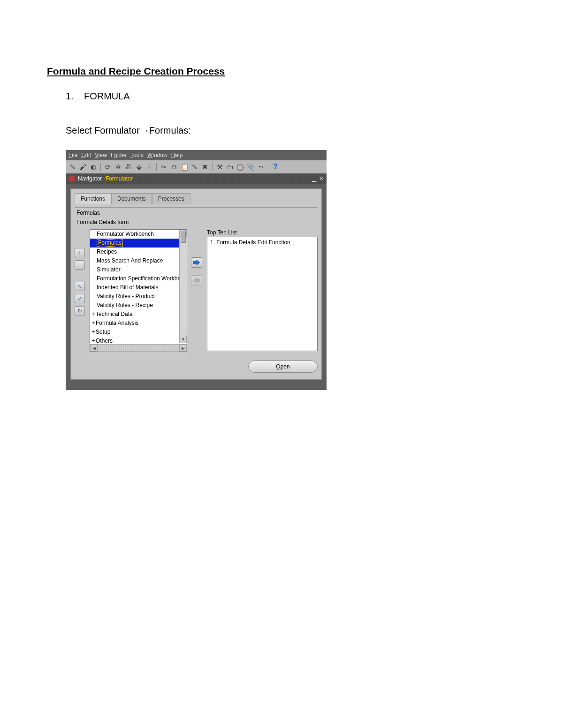 This screenshot has height=728, width=563. Describe the element at coordinates (291, 97) in the screenshot. I see `step-line: 1. FORMULA` at that location.